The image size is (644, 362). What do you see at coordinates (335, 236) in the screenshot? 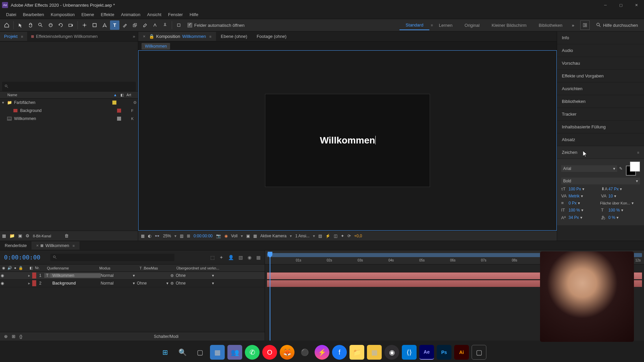
I see `3d-icon: ◫` at bounding box center [335, 236].